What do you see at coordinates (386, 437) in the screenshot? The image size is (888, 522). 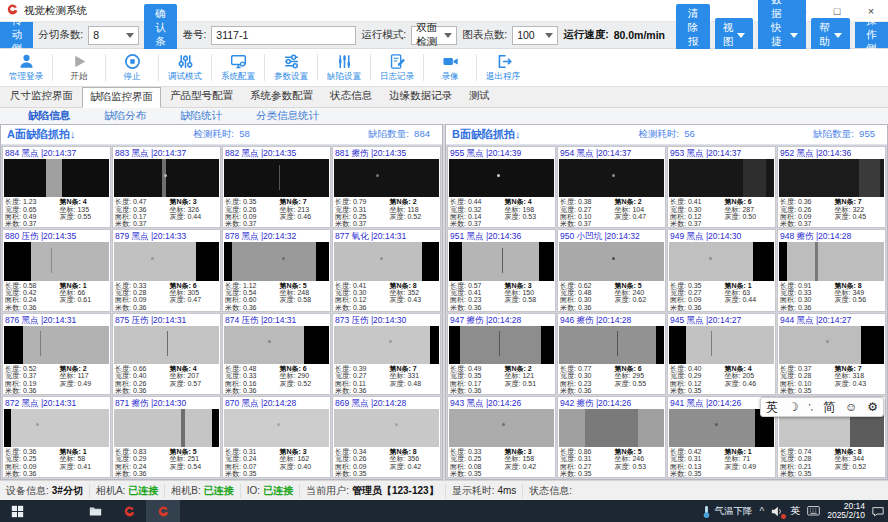 I see `defect-cell-869: 869 黑点 |20:14:28长度: 0.34宽度: 0.26面积: 0.09…` at bounding box center [386, 437].